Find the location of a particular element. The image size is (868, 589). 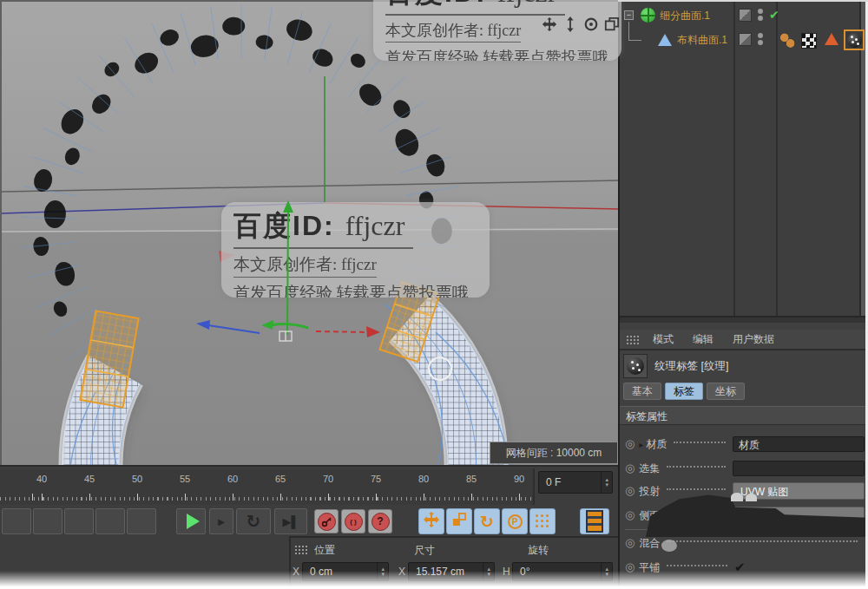

coords-header-size: 尺寸 is located at coordinates (424, 550).